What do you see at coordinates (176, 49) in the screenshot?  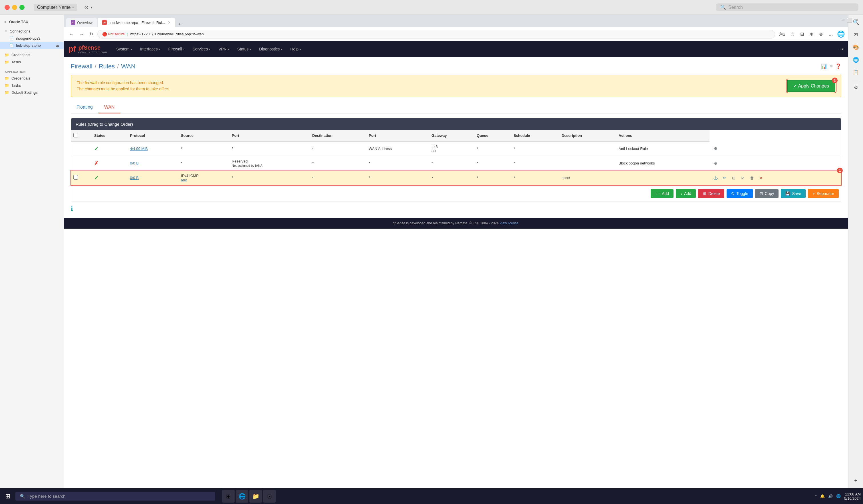 I see `nav-firewall: Firewall ▾` at bounding box center [176, 49].